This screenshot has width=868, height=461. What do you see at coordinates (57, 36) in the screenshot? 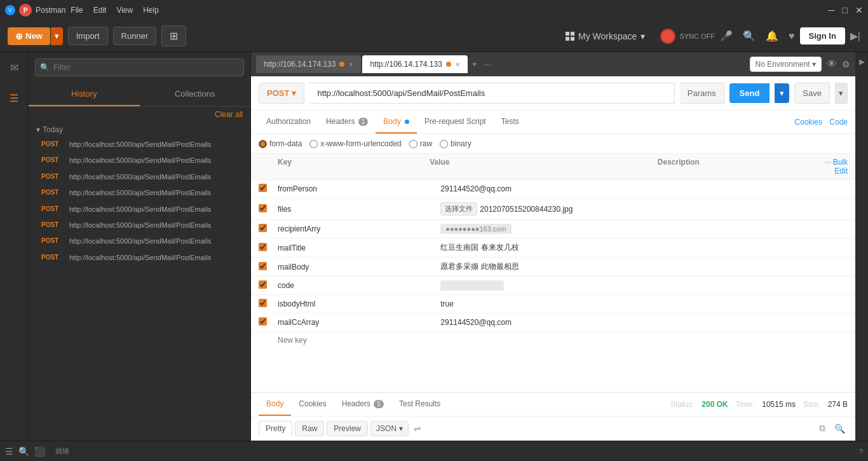
I see `new-dropdown-arrow: ▾` at bounding box center [57, 36].